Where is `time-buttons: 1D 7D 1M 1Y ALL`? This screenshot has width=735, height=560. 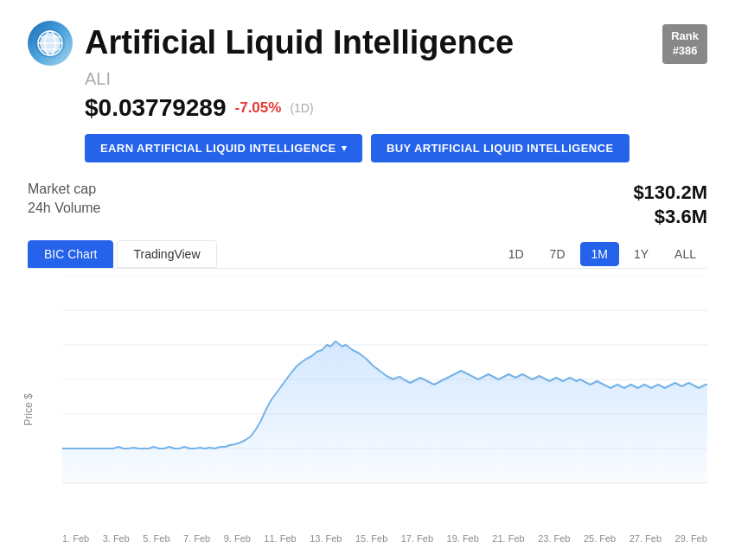
time-buttons: 1D 7D 1M 1Y ALL is located at coordinates (602, 254).